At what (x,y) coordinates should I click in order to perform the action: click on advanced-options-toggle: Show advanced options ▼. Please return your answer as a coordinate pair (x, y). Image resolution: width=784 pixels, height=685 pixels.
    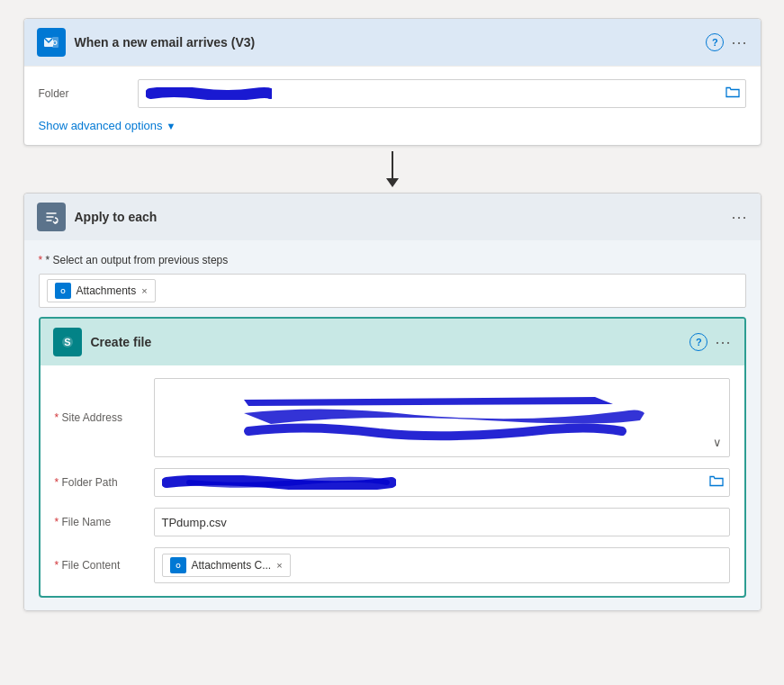
    Looking at the image, I should click on (392, 126).